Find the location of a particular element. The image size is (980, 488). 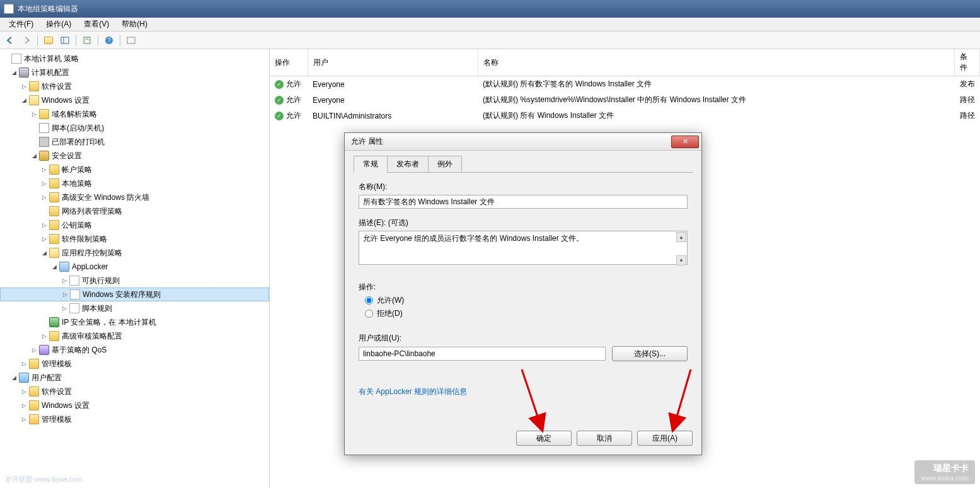

user-label: 用户或组(U): is located at coordinates (523, 338).